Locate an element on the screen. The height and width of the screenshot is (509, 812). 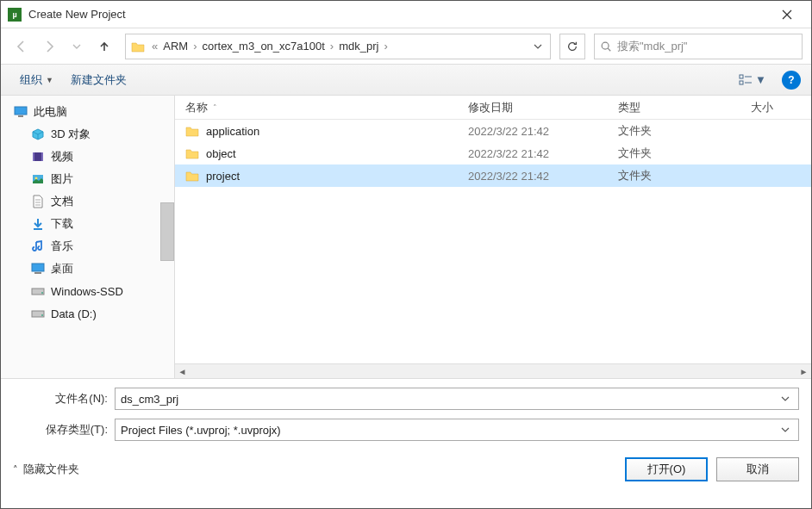
refresh-icon is located at coordinates (572, 47).